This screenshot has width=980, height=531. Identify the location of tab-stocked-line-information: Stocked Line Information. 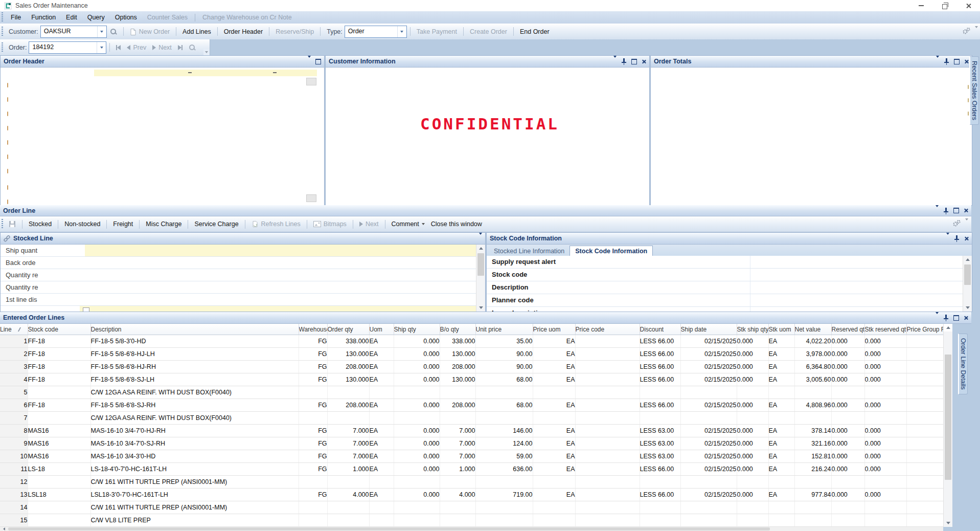
(529, 251).